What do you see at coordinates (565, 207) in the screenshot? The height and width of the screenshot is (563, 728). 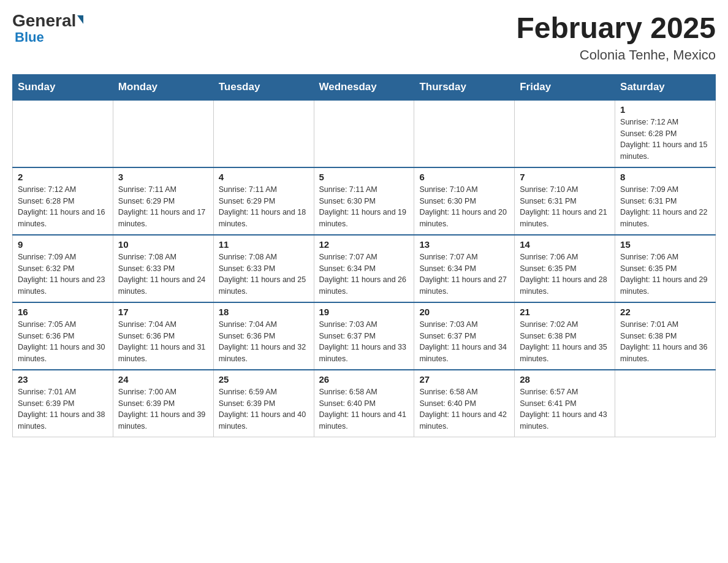 I see `day-info: Sunrise: 7:10 AMSunset: 6:31 PMDaylight:…` at bounding box center [565, 207].